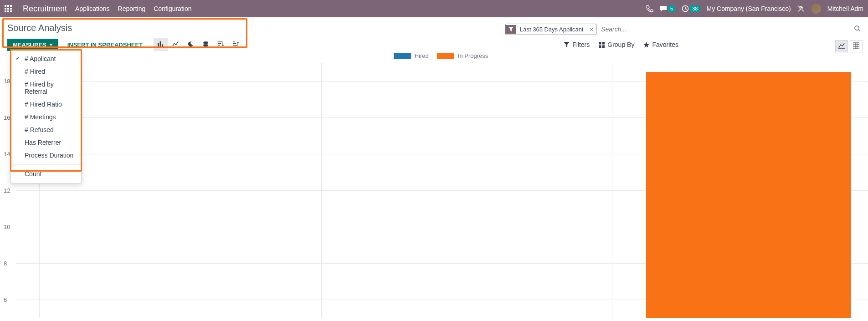  I want to click on activities-badge: 38, so click(695, 9).